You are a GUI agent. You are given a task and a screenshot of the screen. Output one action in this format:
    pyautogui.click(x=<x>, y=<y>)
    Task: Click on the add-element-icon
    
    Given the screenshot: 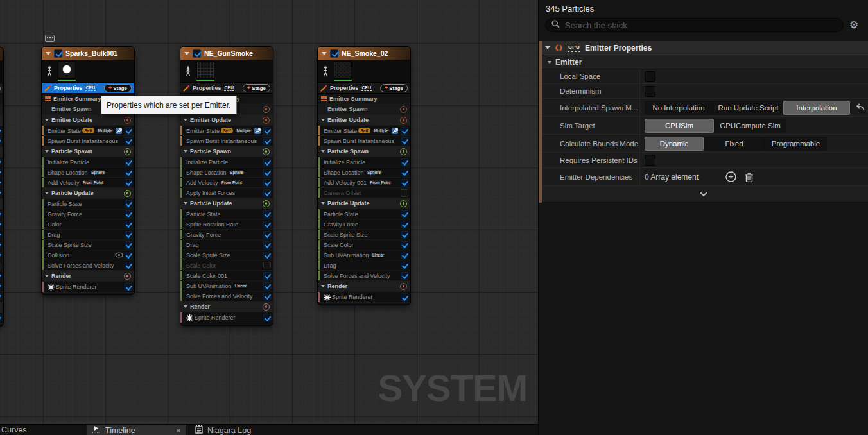 What is the action you would take?
    pyautogui.click(x=731, y=177)
    